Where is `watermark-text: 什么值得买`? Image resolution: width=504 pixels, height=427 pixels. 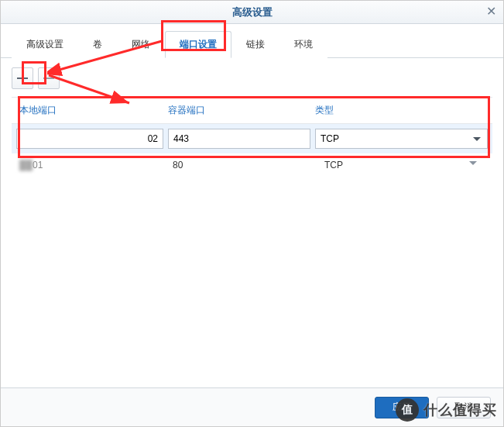 watermark-text: 什么值得买 is located at coordinates (460, 410).